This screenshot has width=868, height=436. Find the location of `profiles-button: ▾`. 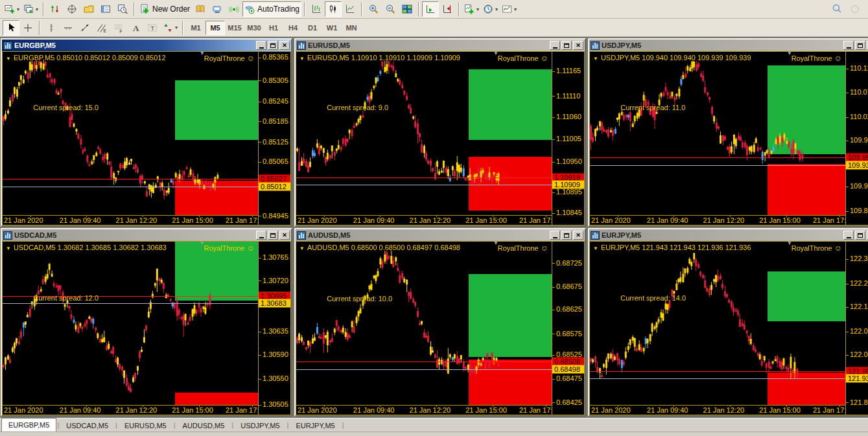

profiles-button: ▾ is located at coordinates (31, 9).